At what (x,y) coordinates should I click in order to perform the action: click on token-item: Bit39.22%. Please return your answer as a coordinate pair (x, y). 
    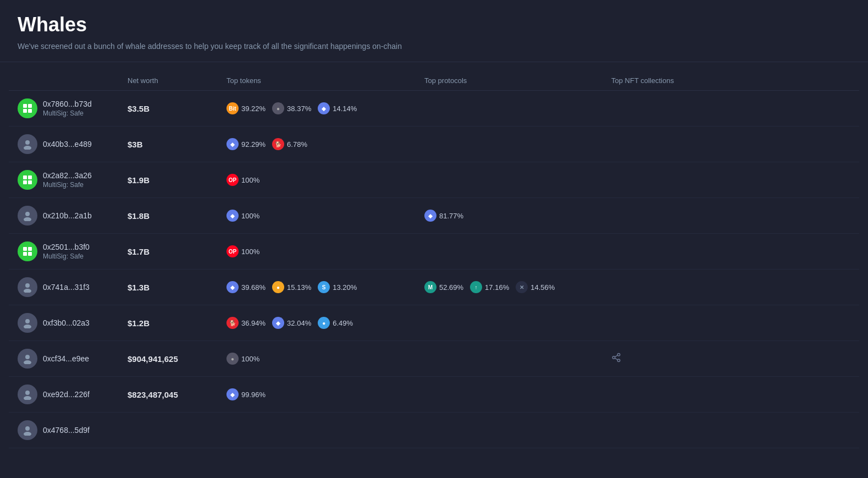
    Looking at the image, I should click on (246, 108).